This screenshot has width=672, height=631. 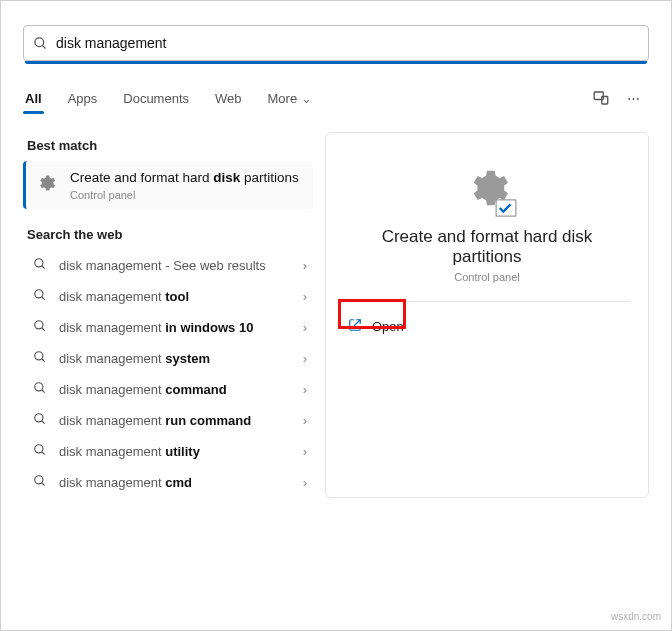 What do you see at coordinates (487, 189) in the screenshot?
I see `gear-check-icon` at bounding box center [487, 189].